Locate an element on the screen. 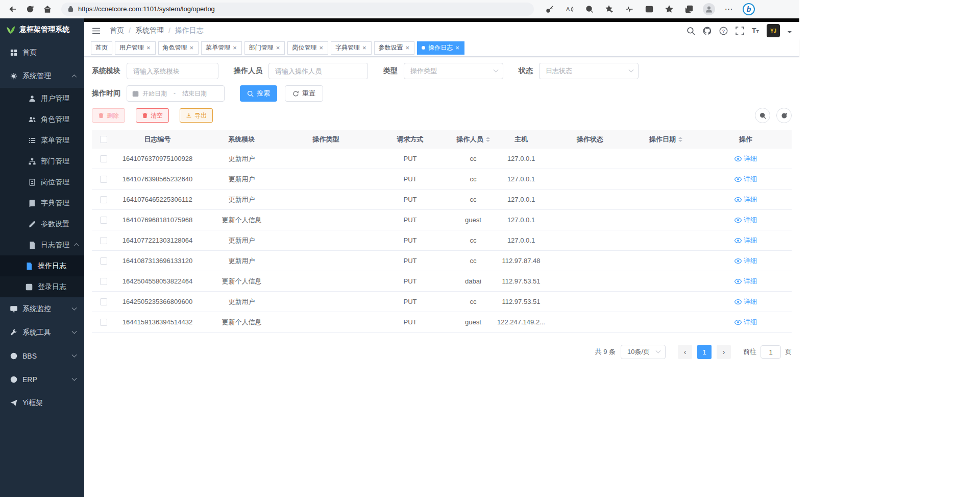  show-search-button is located at coordinates (763, 115).